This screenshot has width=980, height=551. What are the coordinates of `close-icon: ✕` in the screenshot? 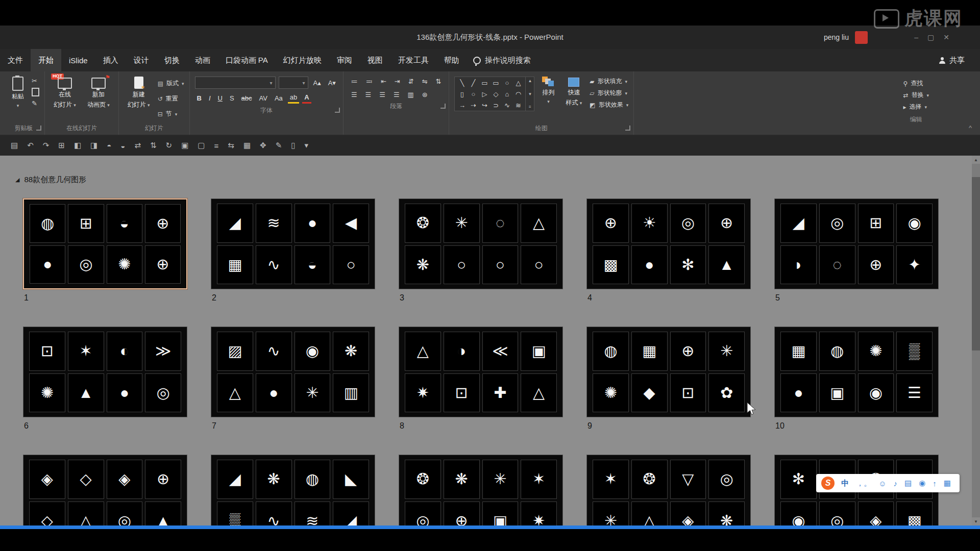 It's located at (946, 37).